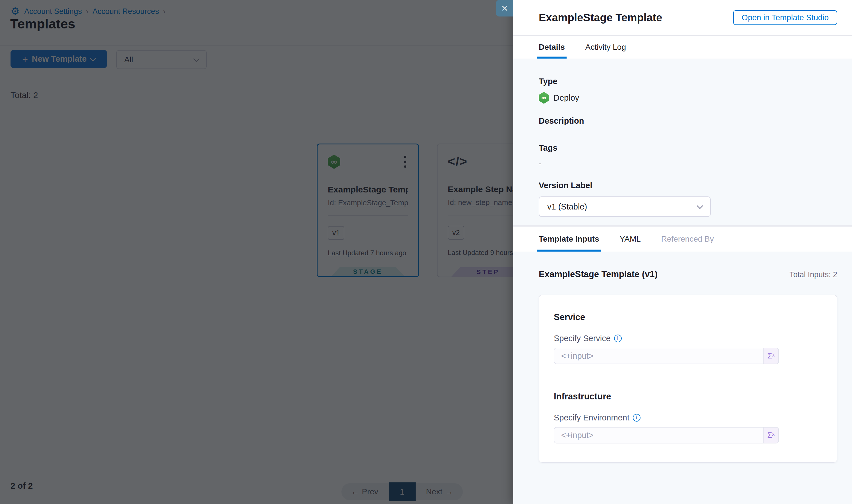 This screenshot has width=852, height=504. Describe the element at coordinates (683, 164) in the screenshot. I see `tags-value: -` at that location.